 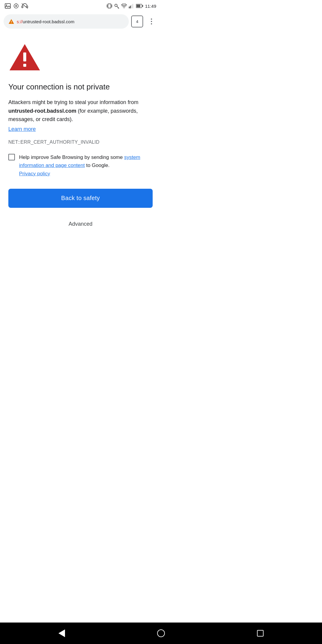 What do you see at coordinates (131, 6) in the screenshot?
I see `signal-icon` at bounding box center [131, 6].